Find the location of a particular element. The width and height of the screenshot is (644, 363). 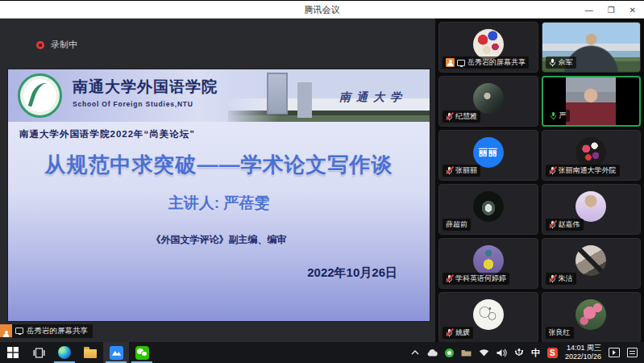

window-titlebar: 腾讯会议 — ❐ ✕ is located at coordinates (322, 10).